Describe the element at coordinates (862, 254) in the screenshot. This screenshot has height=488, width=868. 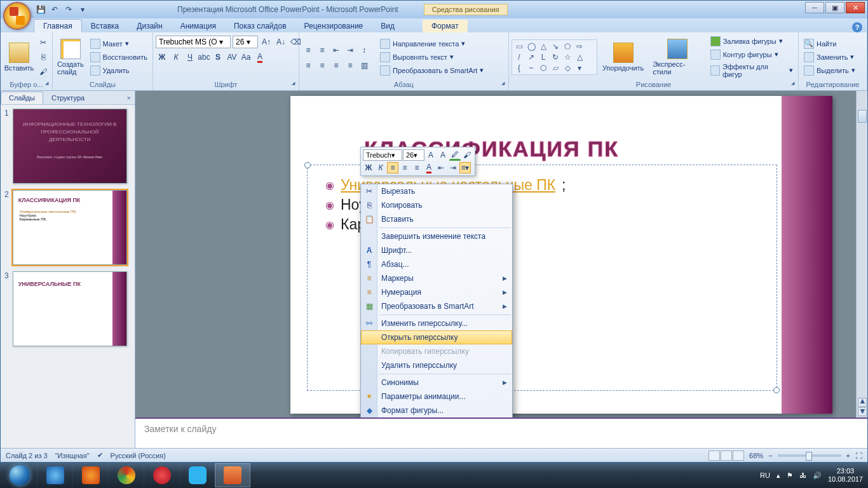
I see `vertical-scrollbar: ⯅ ⯆` at that location.